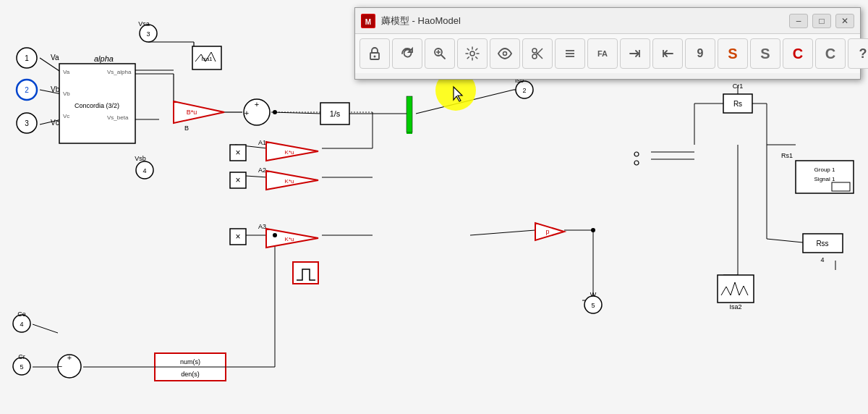 Image resolution: width=868 pixels, height=414 pixels. Describe the element at coordinates (472, 54) in the screenshot. I see `settings-button` at that location.